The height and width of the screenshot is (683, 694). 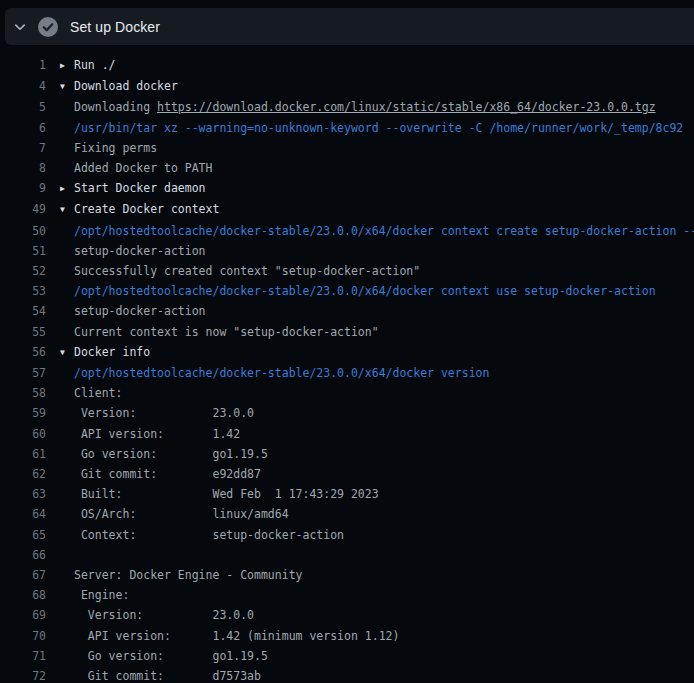 I want to click on log-group-header: 56▼Docker info, so click(x=347, y=352).